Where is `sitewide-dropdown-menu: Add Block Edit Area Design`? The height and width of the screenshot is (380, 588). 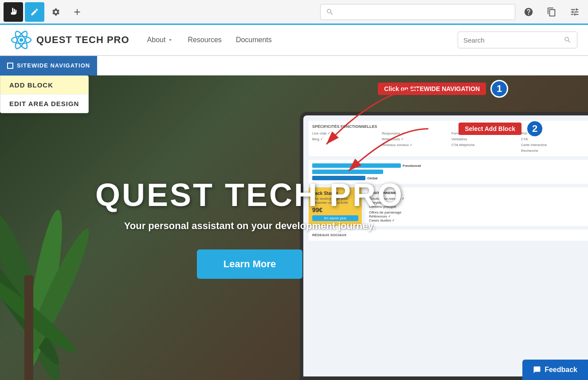
sitewide-dropdown-menu: Add Block Edit Area Design is located at coordinates (44, 94).